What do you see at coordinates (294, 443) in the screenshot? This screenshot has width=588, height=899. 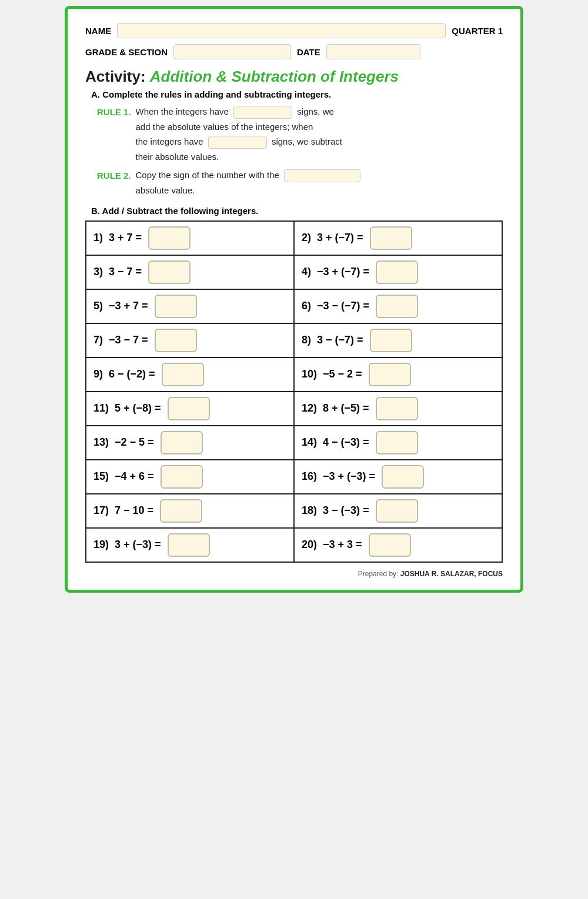 I see `table-row: 13) −2 − 5 = 14) 4 − (−3) =` at bounding box center [294, 443].